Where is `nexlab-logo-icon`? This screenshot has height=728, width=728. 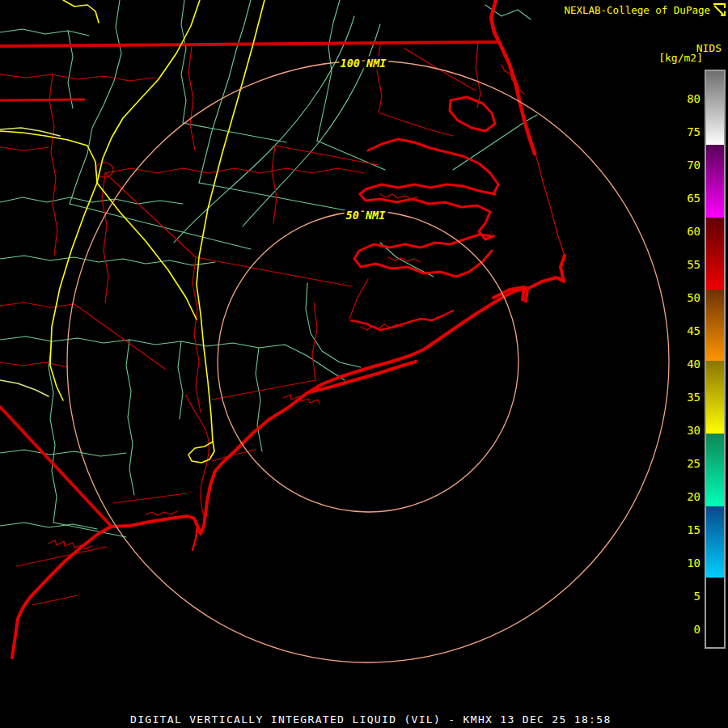
nexlab-logo-icon is located at coordinates (719, 10).